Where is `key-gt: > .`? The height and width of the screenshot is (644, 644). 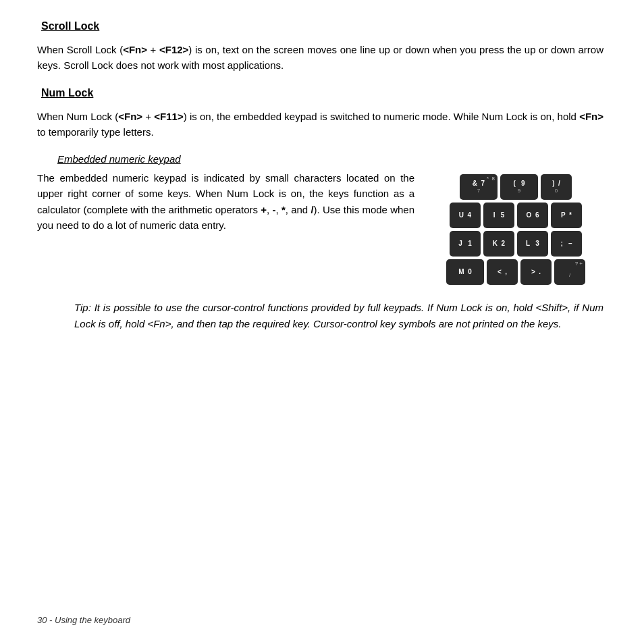 key-gt: > . is located at coordinates (536, 272).